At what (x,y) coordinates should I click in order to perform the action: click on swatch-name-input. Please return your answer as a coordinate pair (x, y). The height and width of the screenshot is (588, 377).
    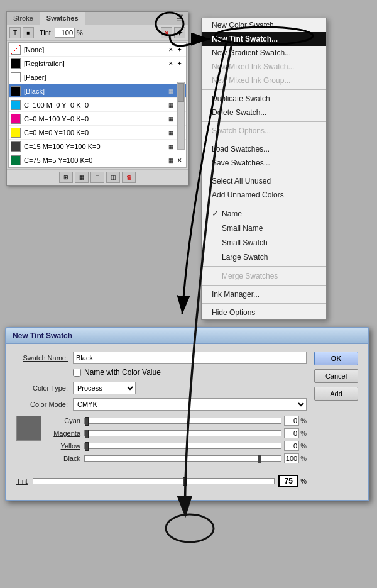
    Looking at the image, I should click on (190, 358).